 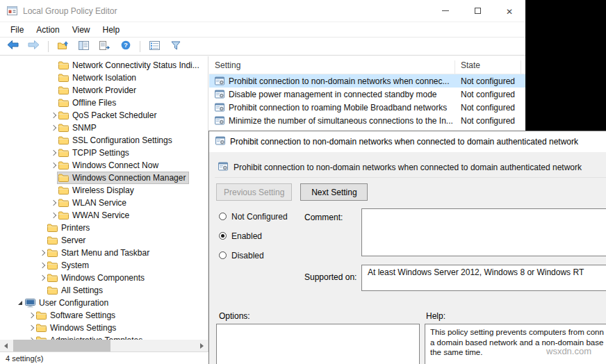 I want to click on tree-item-start-menu-and-taskbar: Start Menu and Taskbar, so click(x=104, y=253).